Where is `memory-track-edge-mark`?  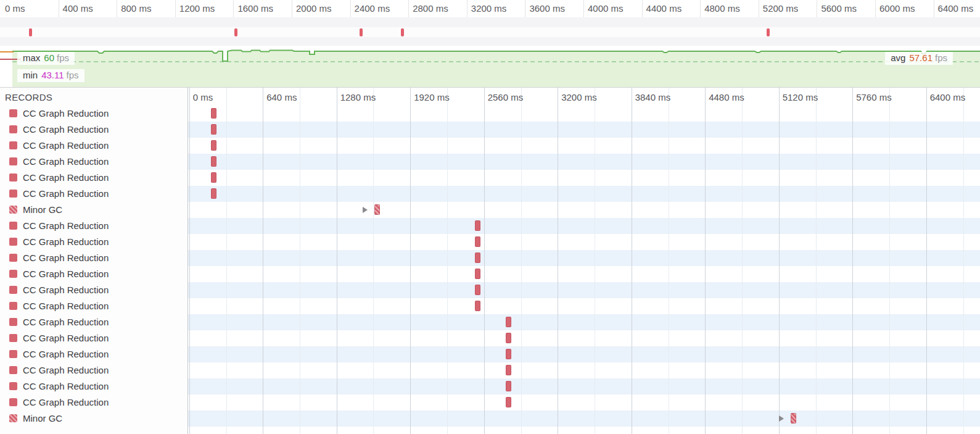
memory-track-edge-mark is located at coordinates (7, 52).